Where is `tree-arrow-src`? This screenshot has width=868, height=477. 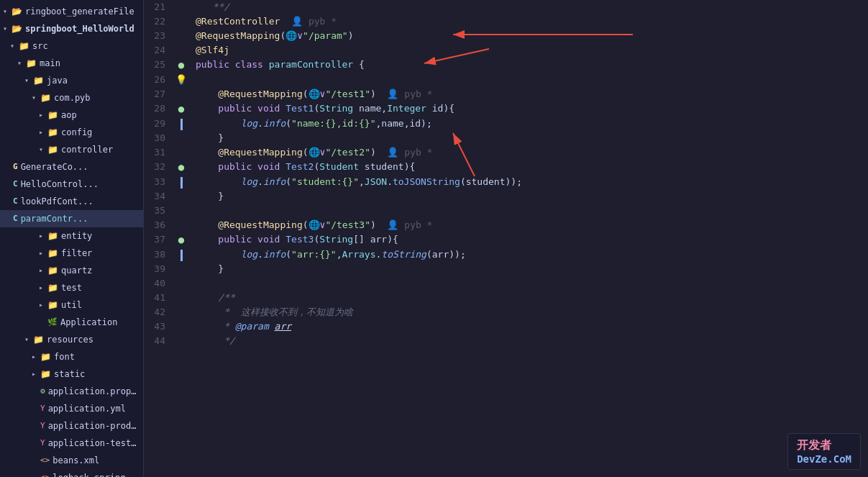
tree-arrow-src is located at coordinates (14, 46).